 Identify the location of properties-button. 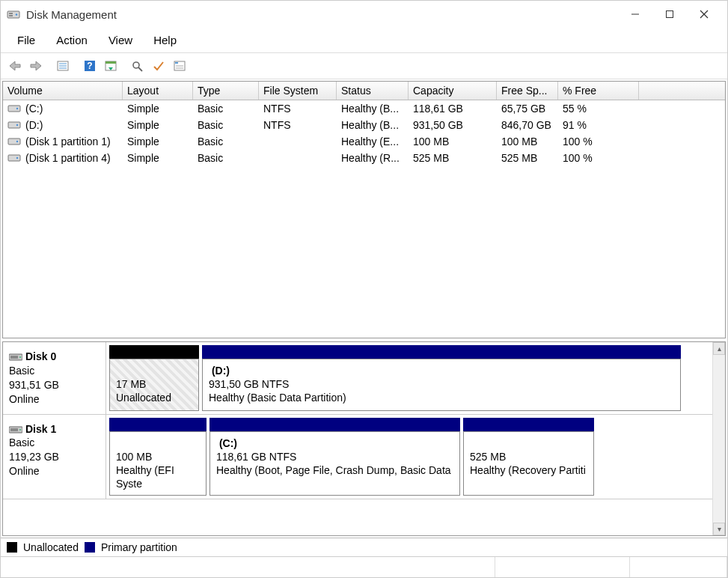
(180, 66).